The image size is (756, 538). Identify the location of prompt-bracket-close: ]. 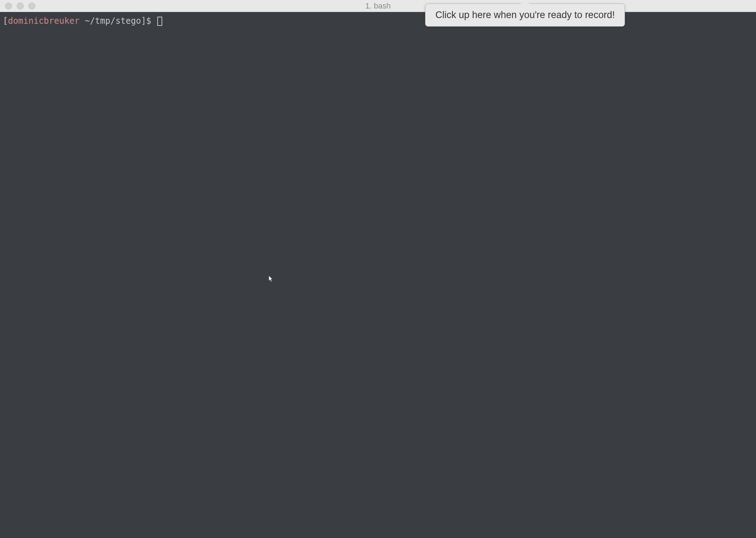
(143, 21).